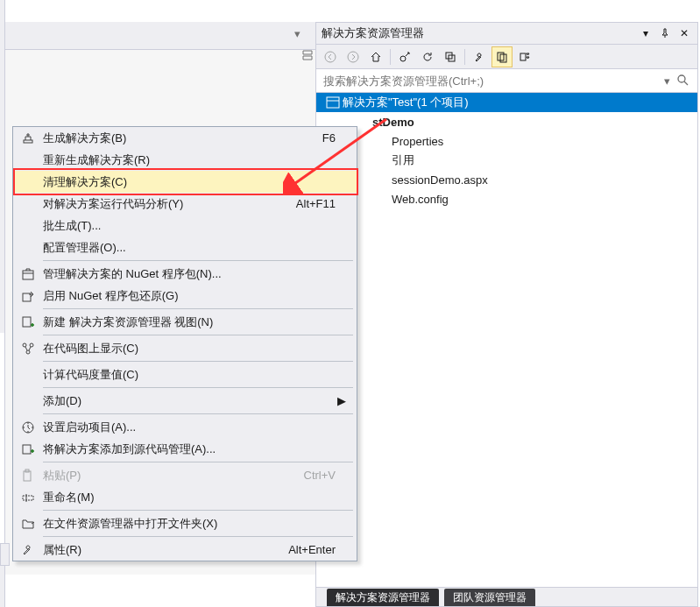 This screenshot has height=607, width=700. Describe the element at coordinates (185, 427) in the screenshot. I see `menu-item: 设置启动项目(A)...` at that location.